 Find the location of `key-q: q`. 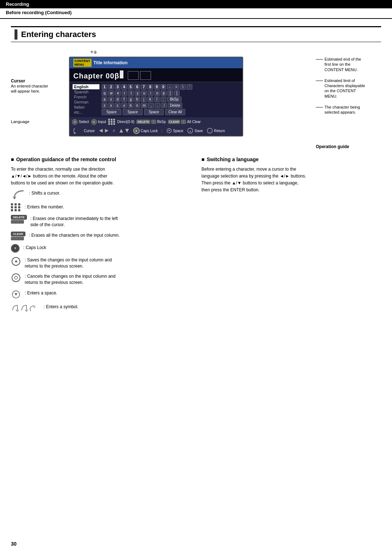

key-q: q is located at coordinates (105, 93).